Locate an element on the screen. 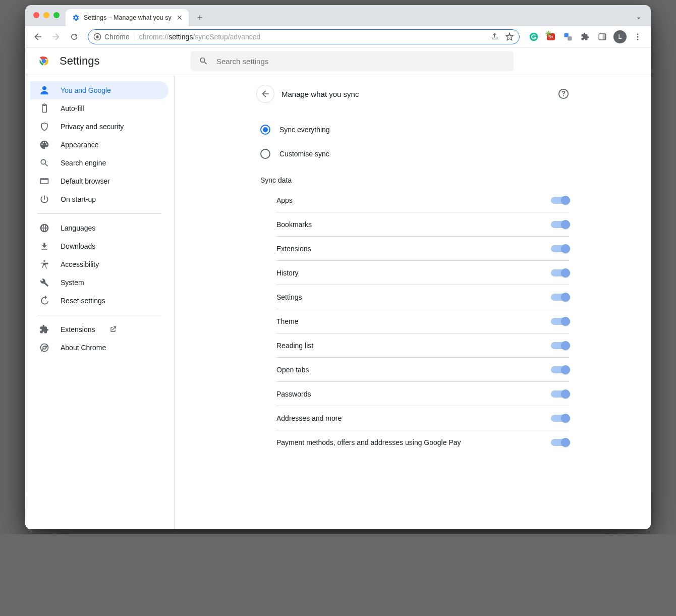 Image resolution: width=676 pixels, height=616 pixels. sync-row-addresses-and-more: Addresses and more is located at coordinates (423, 418).